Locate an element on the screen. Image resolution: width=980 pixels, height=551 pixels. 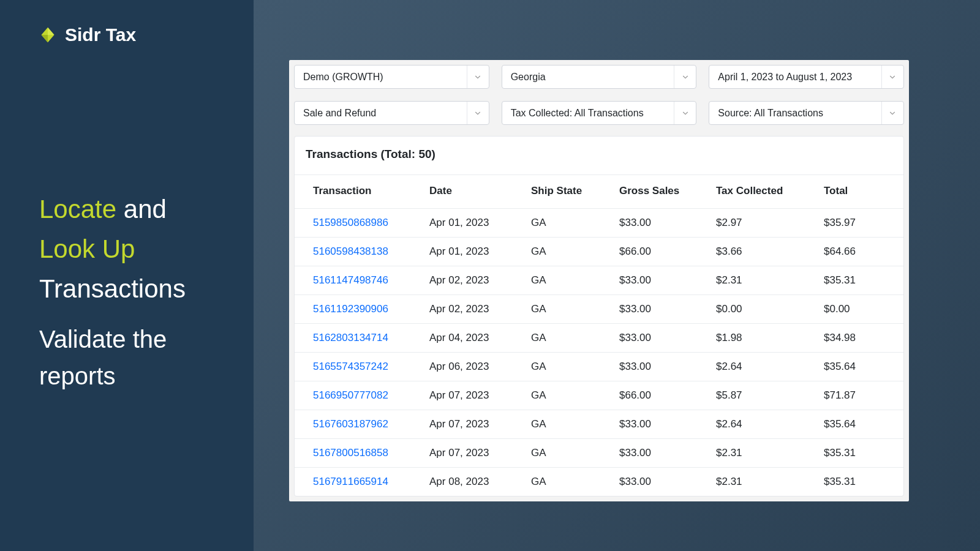
col-transaction: Transaction is located at coordinates (358, 192).